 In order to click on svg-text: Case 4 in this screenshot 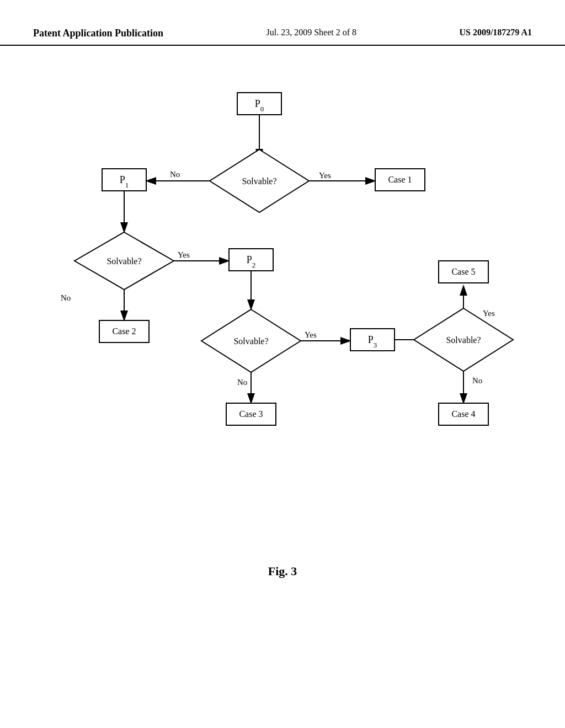, I will do `click(463, 414)`.